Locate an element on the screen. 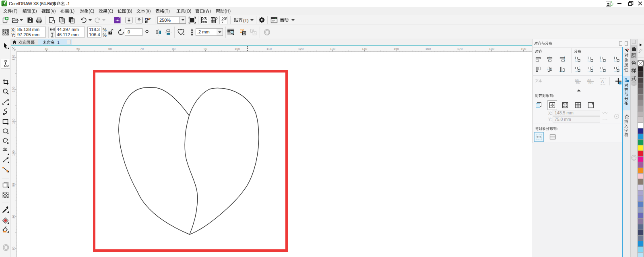 This screenshot has width=644, height=257. svg-text: PDF is located at coordinates (148, 19).